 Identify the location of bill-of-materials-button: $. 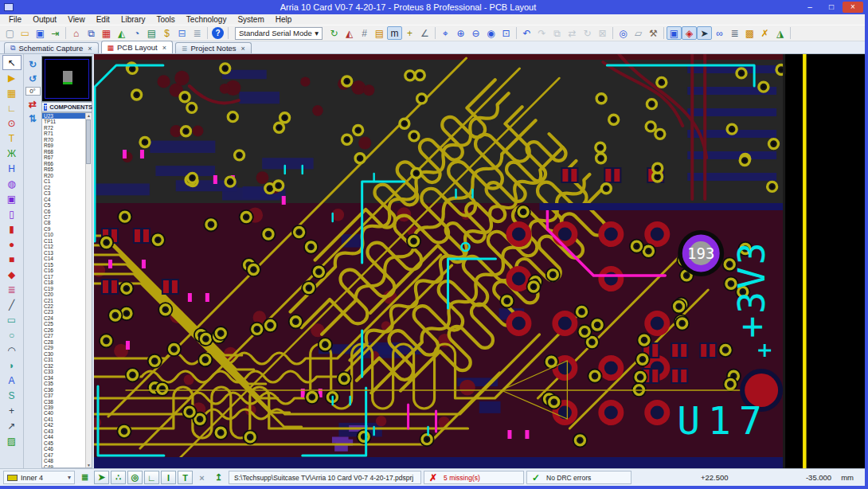
(167, 33).